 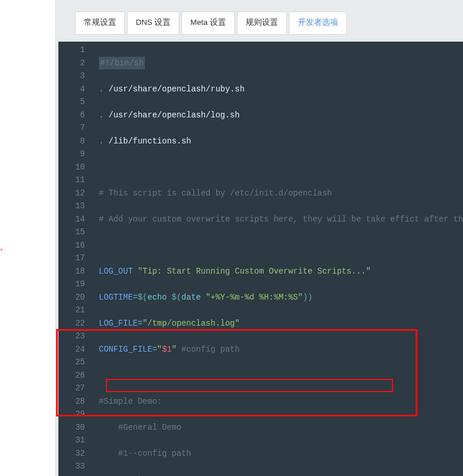 What do you see at coordinates (75, 441) in the screenshot?
I see `line-number: 31` at bounding box center [75, 441].